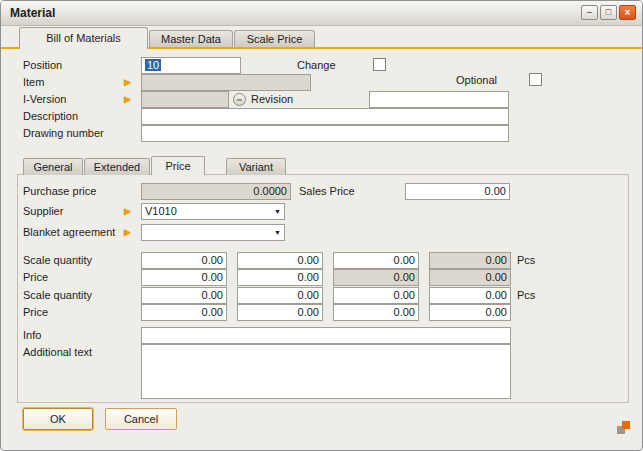 The image size is (643, 451). I want to click on price-2-field-4: 0.00, so click(470, 312).